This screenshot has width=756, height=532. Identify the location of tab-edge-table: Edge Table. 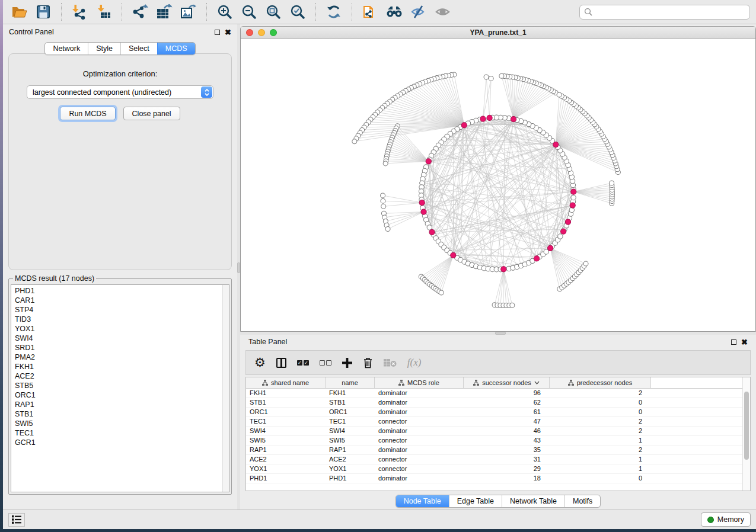
(476, 501).